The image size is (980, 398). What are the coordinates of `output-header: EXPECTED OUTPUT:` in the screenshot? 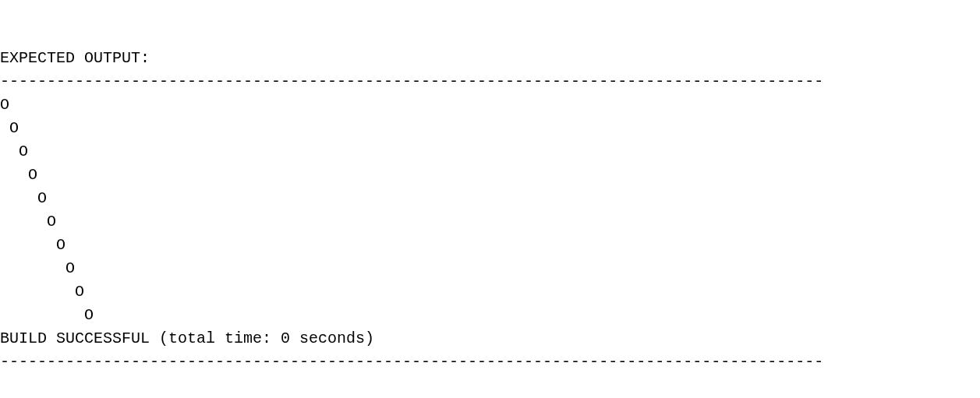 It's located at (75, 58).